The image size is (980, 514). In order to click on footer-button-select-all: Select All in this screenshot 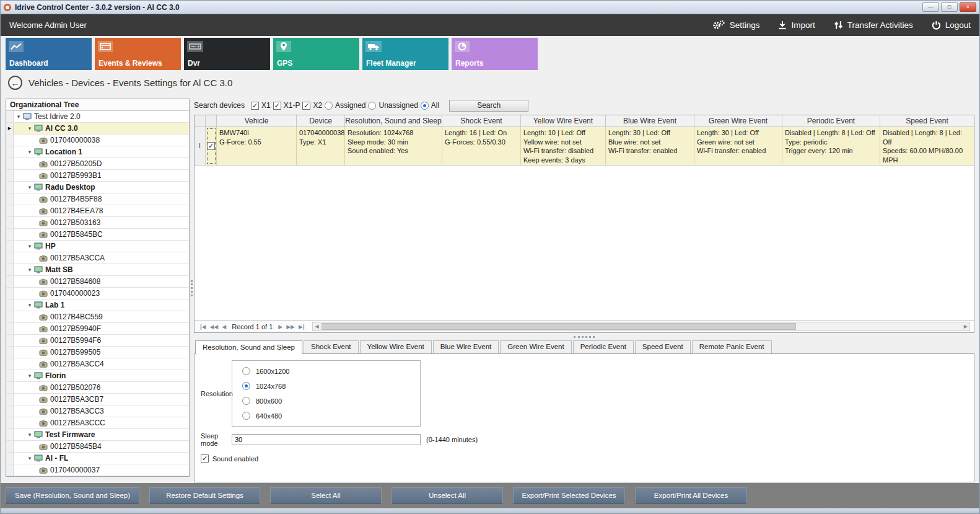, I will do `click(326, 496)`.